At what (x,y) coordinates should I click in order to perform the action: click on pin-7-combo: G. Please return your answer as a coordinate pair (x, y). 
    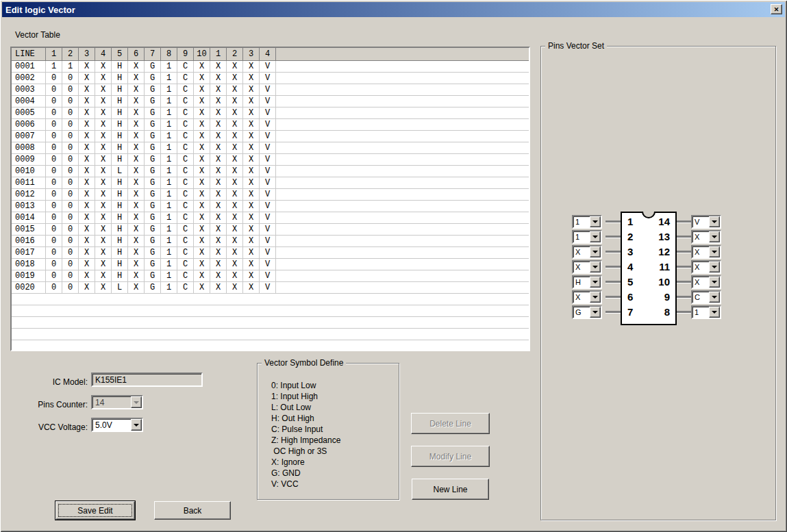
    Looking at the image, I should click on (587, 312).